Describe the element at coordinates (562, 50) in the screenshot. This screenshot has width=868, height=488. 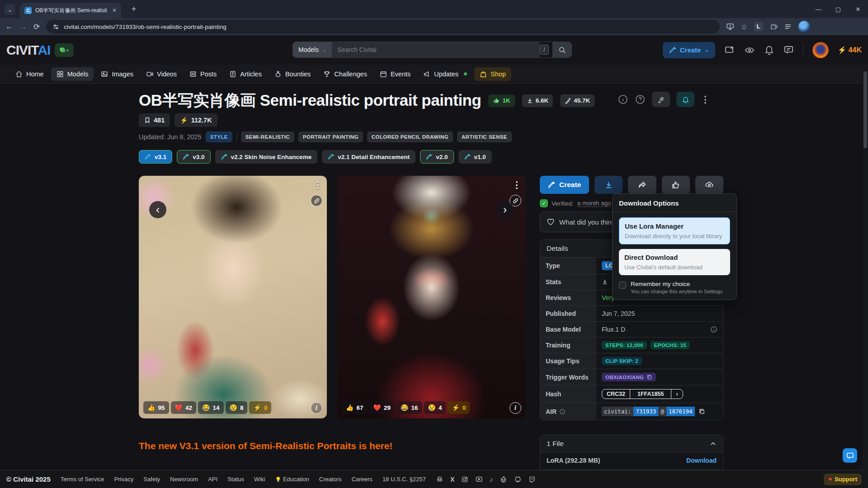
I see `search-button` at that location.